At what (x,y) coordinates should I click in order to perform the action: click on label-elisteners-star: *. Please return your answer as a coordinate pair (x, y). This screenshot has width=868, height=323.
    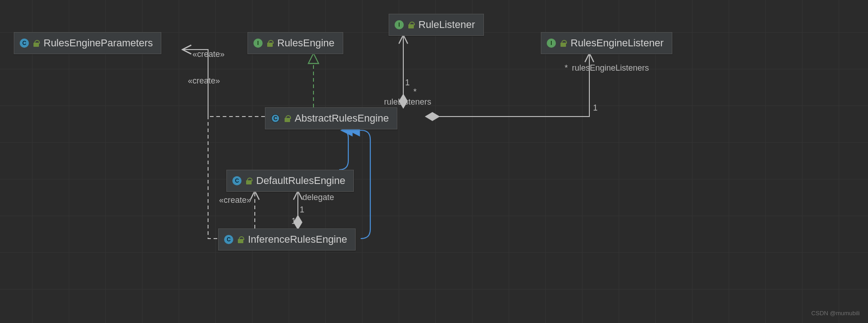
    Looking at the image, I should click on (566, 68).